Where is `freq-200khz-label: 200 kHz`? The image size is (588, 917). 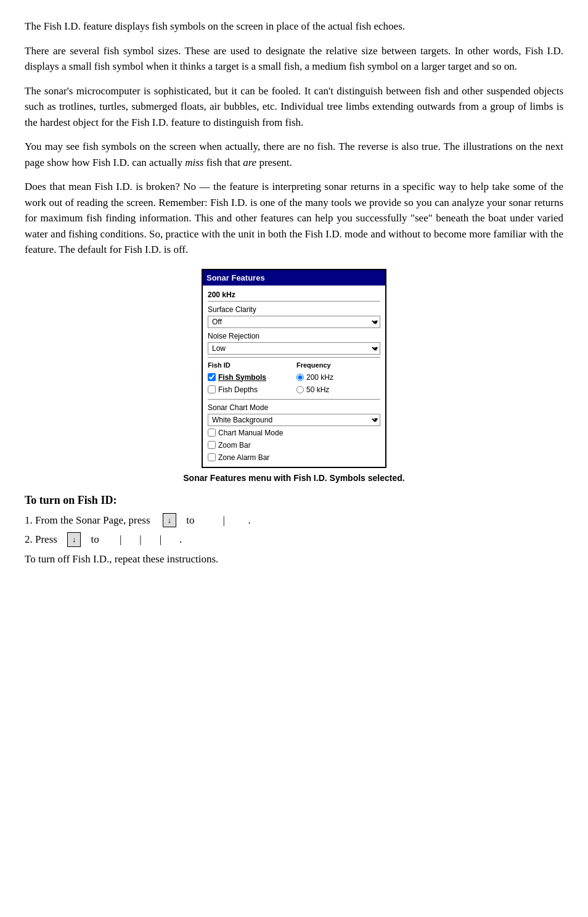 freq-200khz-label: 200 kHz is located at coordinates (320, 377).